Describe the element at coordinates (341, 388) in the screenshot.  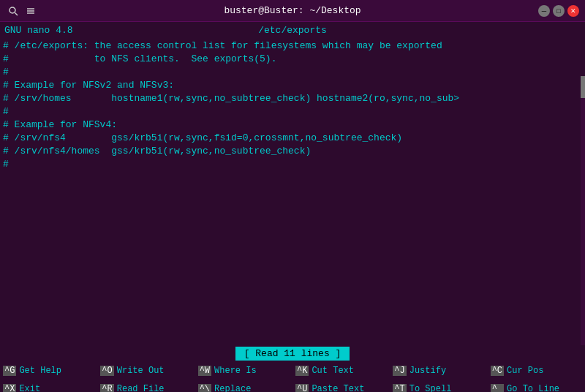
I see `shortcut-item: ^UPaste Text` at that location.